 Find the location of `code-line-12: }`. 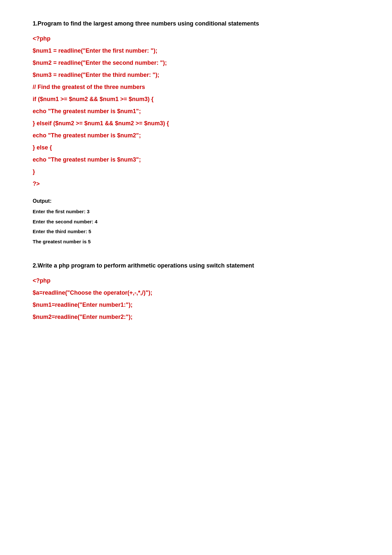

code-line-12: } is located at coordinates (196, 172).